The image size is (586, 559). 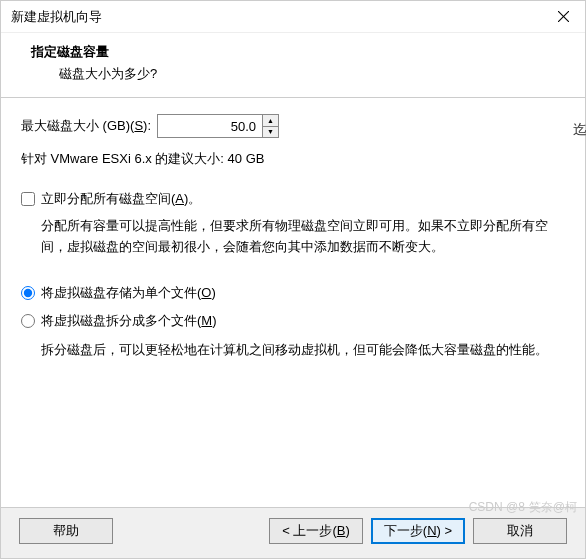 What do you see at coordinates (303, 237) in the screenshot?
I see `allocate-now-description: 分配所有容量可以提高性能，但要求所有物理磁盘空间立即可用。如果不立即分配所有空间…` at bounding box center [303, 237].